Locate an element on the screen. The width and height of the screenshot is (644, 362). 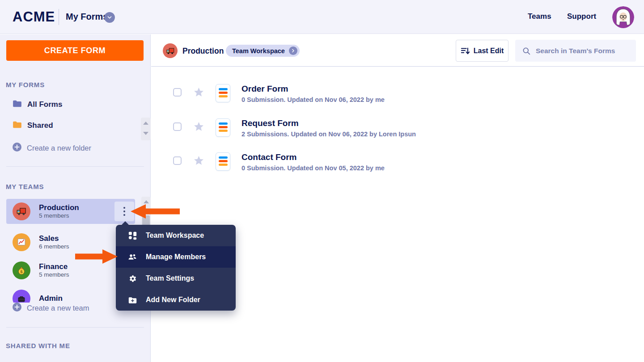
sidebar-item-label: Shared is located at coordinates (40, 126).